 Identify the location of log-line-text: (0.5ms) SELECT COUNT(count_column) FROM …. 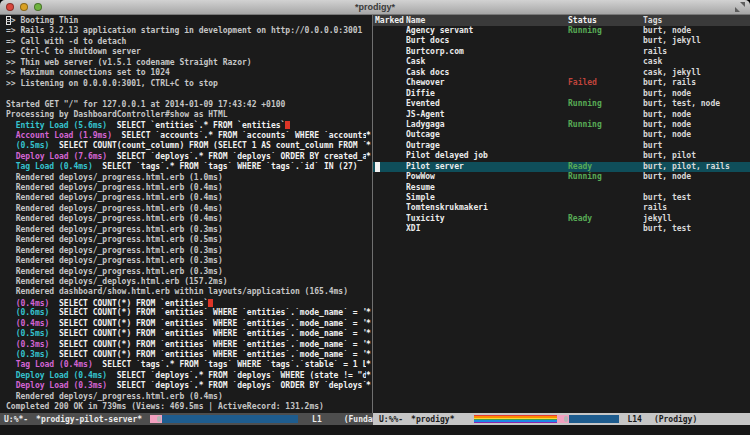
(186, 146).